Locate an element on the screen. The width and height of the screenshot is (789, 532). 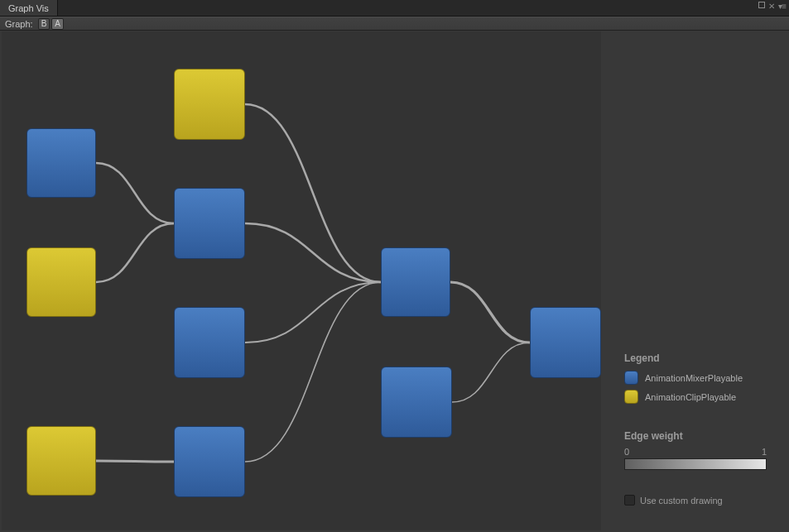
toolbar-buttons: BA is located at coordinates (51, 24).